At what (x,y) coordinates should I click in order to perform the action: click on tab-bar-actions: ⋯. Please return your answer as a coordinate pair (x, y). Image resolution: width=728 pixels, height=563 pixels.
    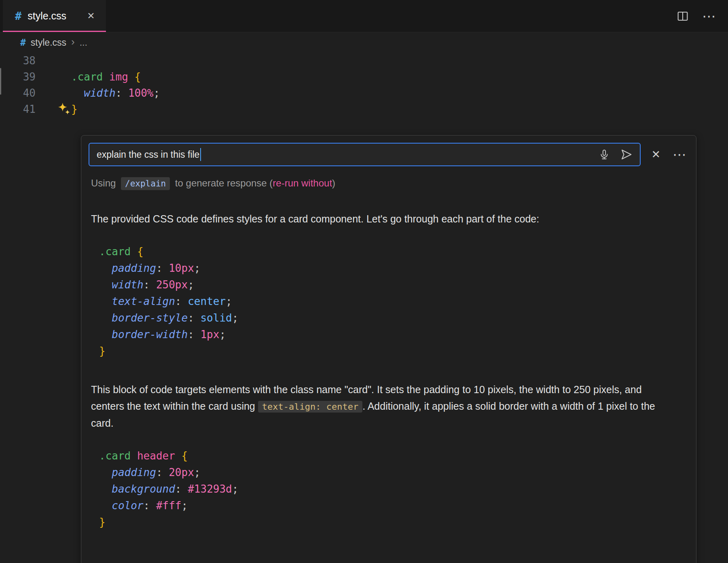
    Looking at the image, I should click on (702, 16).